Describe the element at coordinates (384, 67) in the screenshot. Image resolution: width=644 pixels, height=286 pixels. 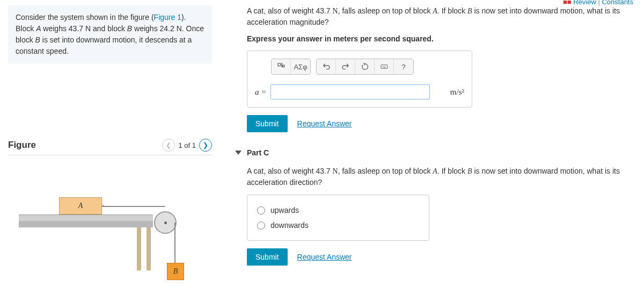
I see `keyboard-button` at that location.